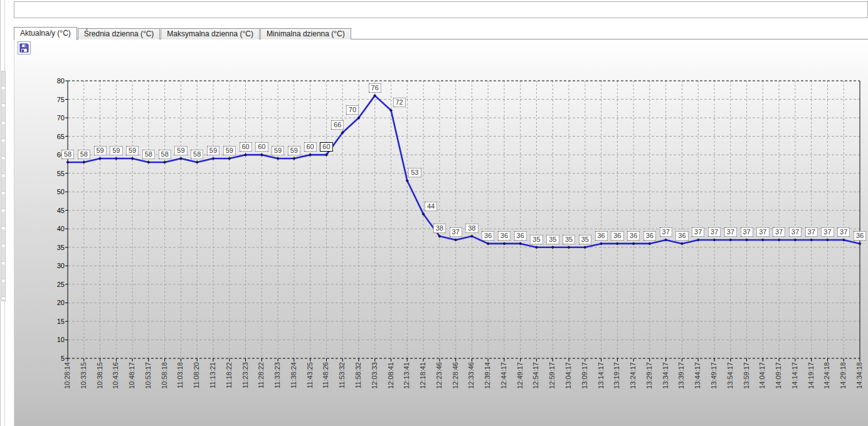 This screenshot has height=426, width=868. Describe the element at coordinates (277, 382) in the screenshot. I see `x-axis-label: 11:33:23` at that location.